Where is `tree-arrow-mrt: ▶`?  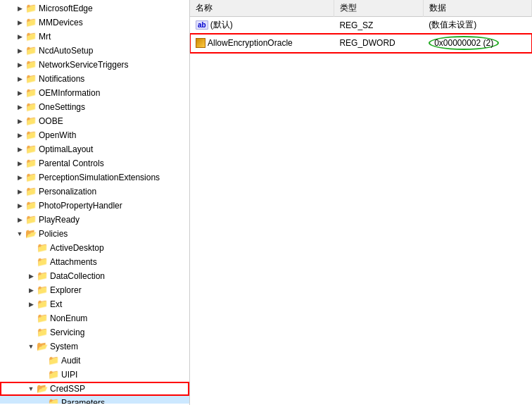
tree-arrow-mrt: ▶ is located at coordinates (20, 37).